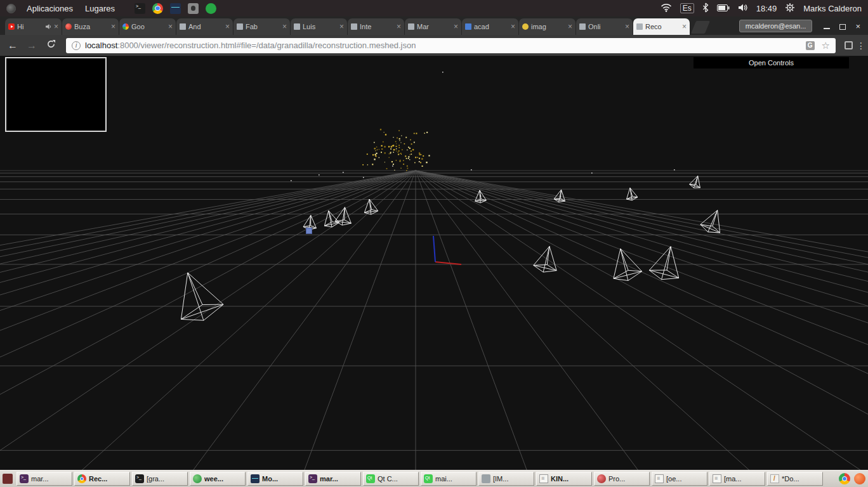  I want to click on menu-aplicaciones: Aplicaciones, so click(49, 9).